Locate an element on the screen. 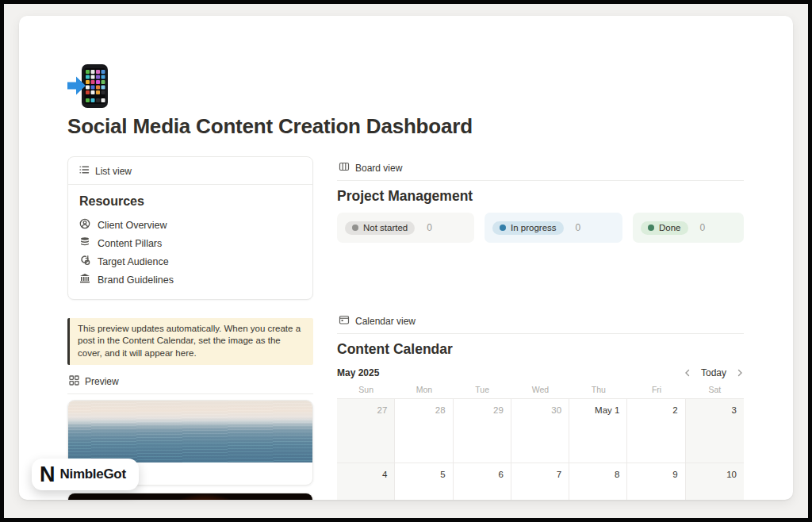 Image resolution: width=812 pixels, height=522 pixels. resource-item-content-pillars: Content Pillars is located at coordinates (190, 243).